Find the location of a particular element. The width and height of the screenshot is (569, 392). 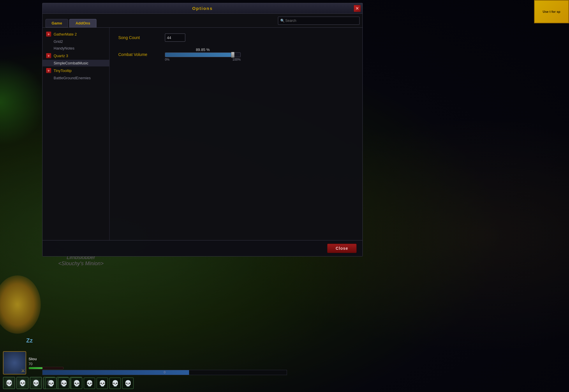

sidebar-item-quartz: + Quartz 3 is located at coordinates (76, 56).